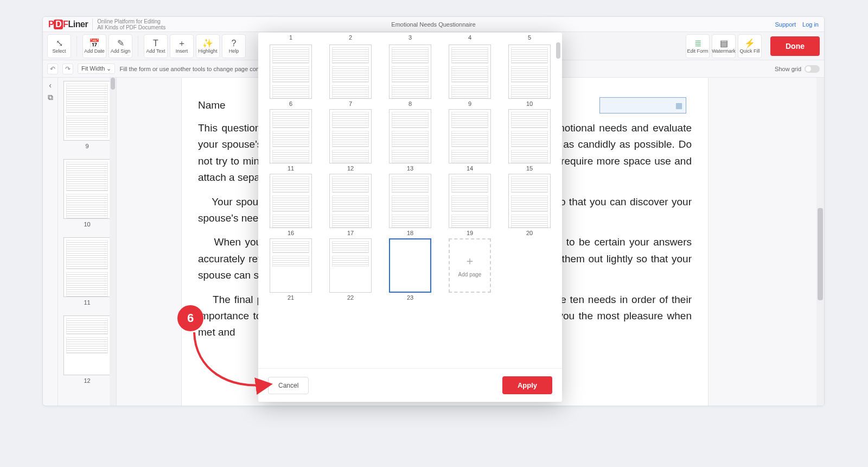 The height and width of the screenshot is (467, 868). I want to click on thumbnail-label: 11, so click(87, 302).